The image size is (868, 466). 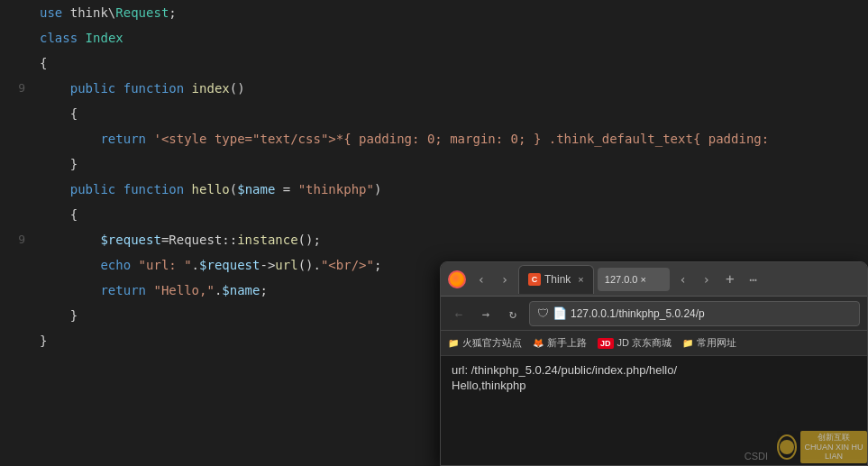 What do you see at coordinates (560, 343) in the screenshot?
I see `bookmark-firefox: 🦊 新手上路` at bounding box center [560, 343].